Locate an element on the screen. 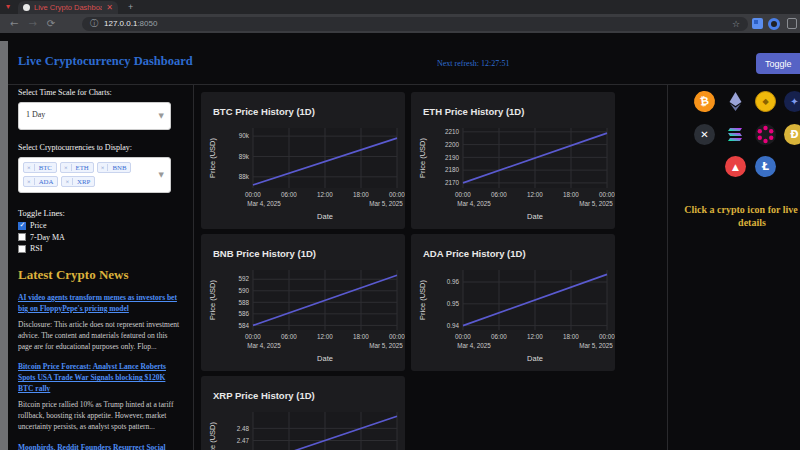 This screenshot has width=800, height=450. news-headline-link: AI video agents transform memes as inves… is located at coordinates (100, 304).